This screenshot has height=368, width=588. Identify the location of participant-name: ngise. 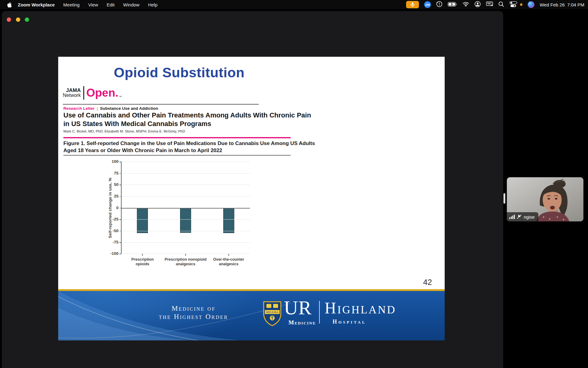
(529, 217).